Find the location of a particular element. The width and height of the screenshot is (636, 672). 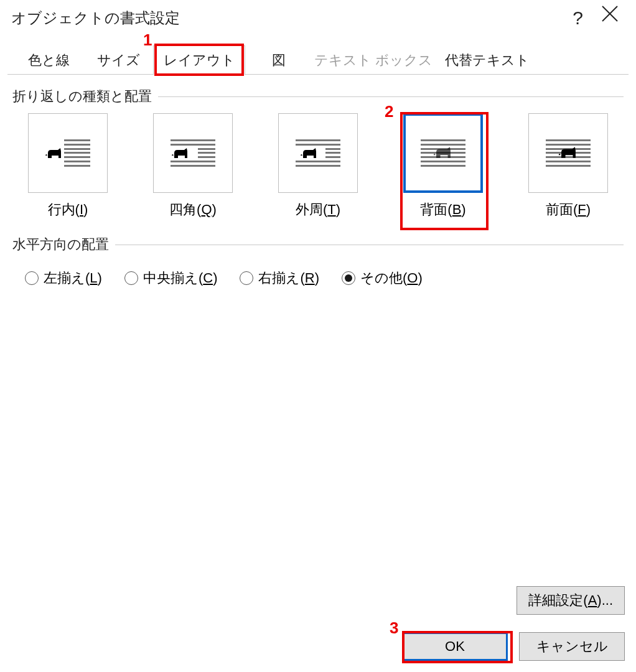

cancel-button: キャンセル is located at coordinates (572, 646).